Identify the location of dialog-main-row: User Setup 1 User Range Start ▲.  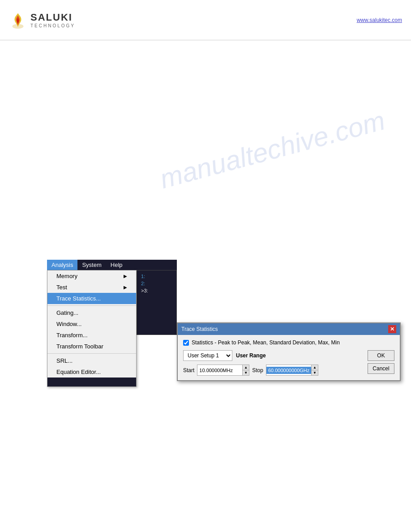
(289, 363).